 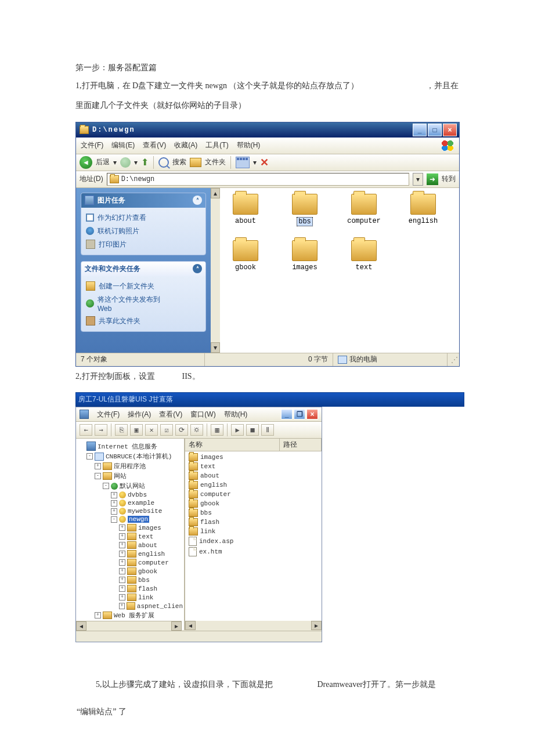 What do you see at coordinates (253, 522) in the screenshot?
I see `list-item: flash` at bounding box center [253, 522].